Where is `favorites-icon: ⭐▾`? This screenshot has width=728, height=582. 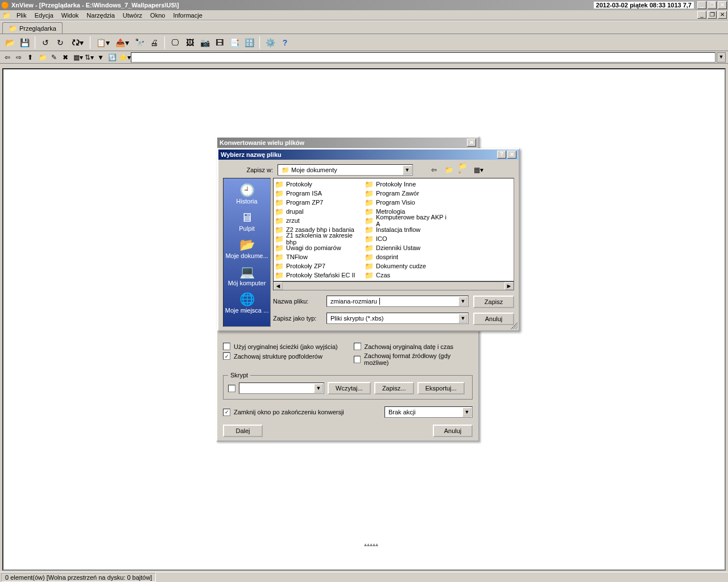 favorites-icon: ⭐▾ is located at coordinates (125, 57).